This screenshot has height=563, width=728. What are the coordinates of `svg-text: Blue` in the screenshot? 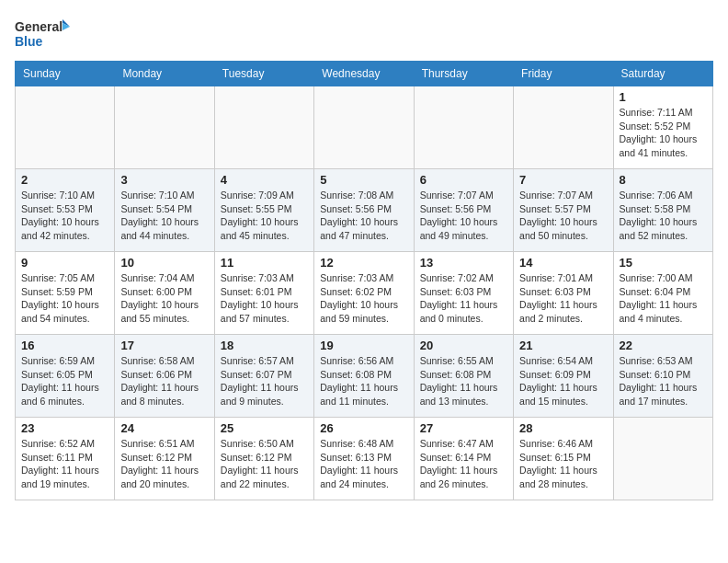 It's located at (29, 41).